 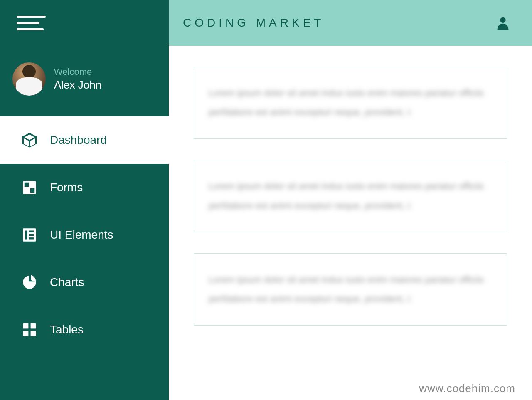 What do you see at coordinates (84, 235) in the screenshot?
I see `sidebar-item-ui-elements: UI Elements` at bounding box center [84, 235].